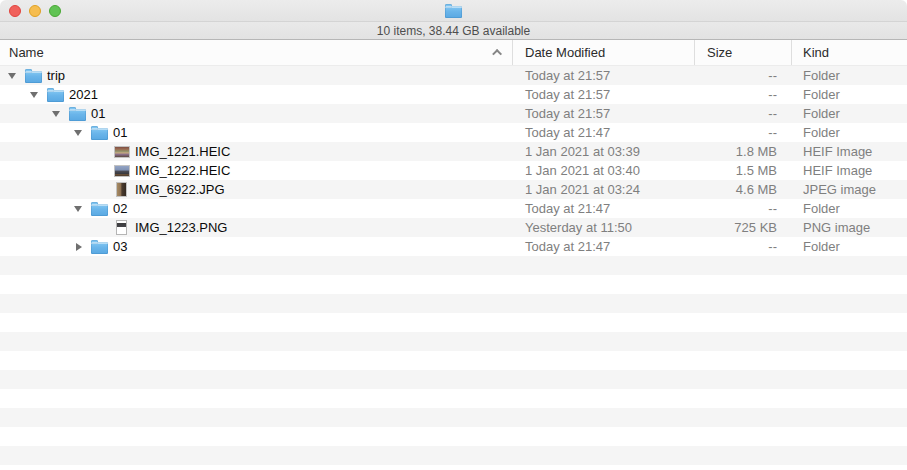 This screenshot has height=470, width=907. Describe the element at coordinates (256, 190) in the screenshot. I see `name-cell: IMG_6922.JPG` at that location.